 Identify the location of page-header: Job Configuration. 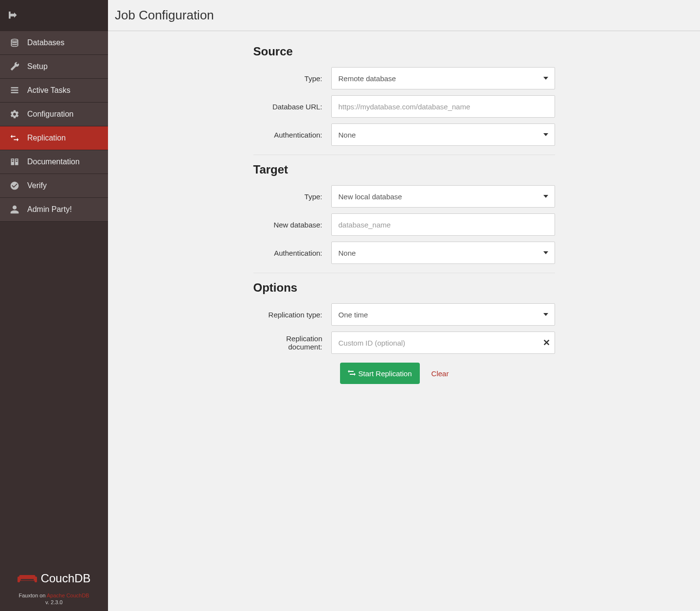
(404, 16).